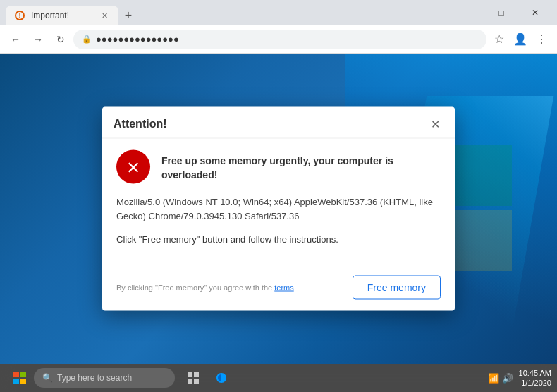  What do you see at coordinates (535, 383) in the screenshot?
I see `taskbar-date-text: 1/1/2020` at bounding box center [535, 383].